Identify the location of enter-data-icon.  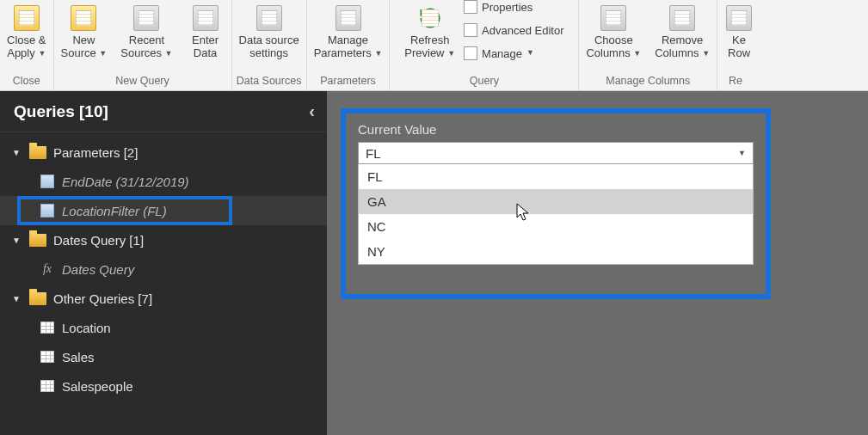
(206, 18).